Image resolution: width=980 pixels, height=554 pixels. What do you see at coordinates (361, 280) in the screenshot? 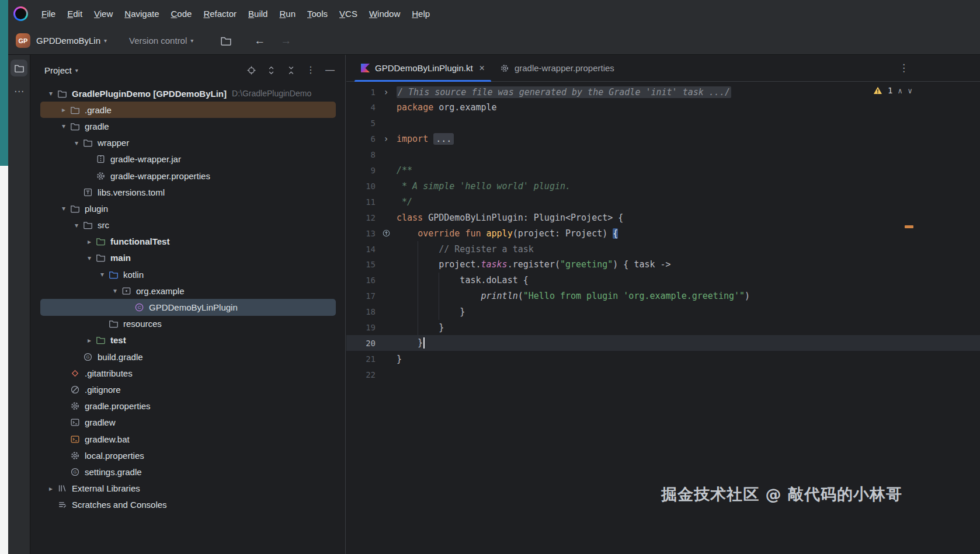
I see `line-number: 16` at bounding box center [361, 280].